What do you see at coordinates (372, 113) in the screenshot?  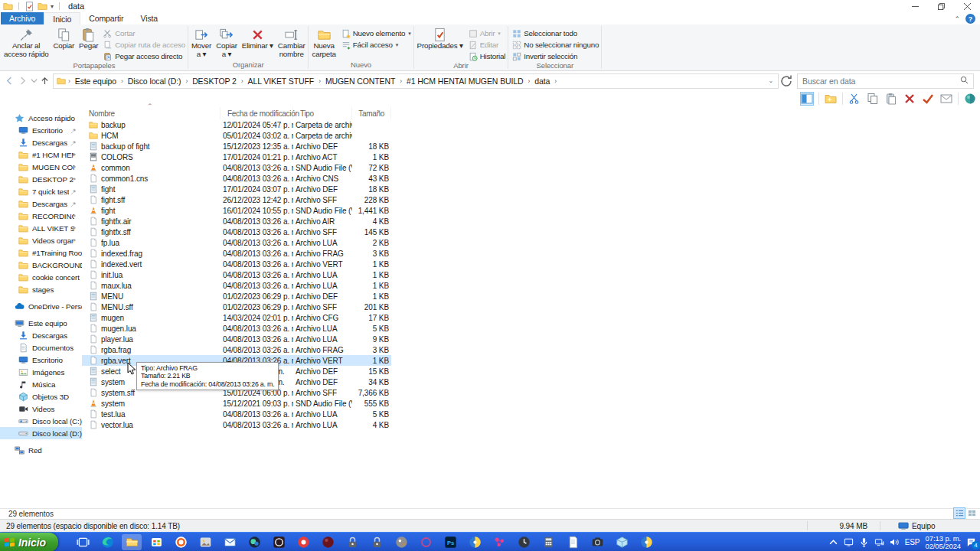 I see `column-header-size: Tamaño` at bounding box center [372, 113].